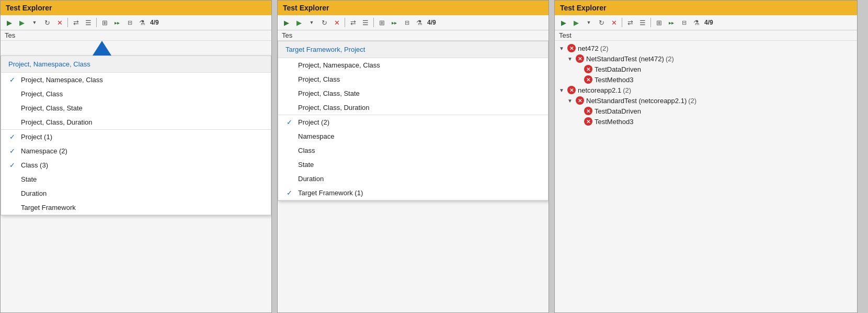  I want to click on left-item-project: ✓ Project (1), so click(136, 137).